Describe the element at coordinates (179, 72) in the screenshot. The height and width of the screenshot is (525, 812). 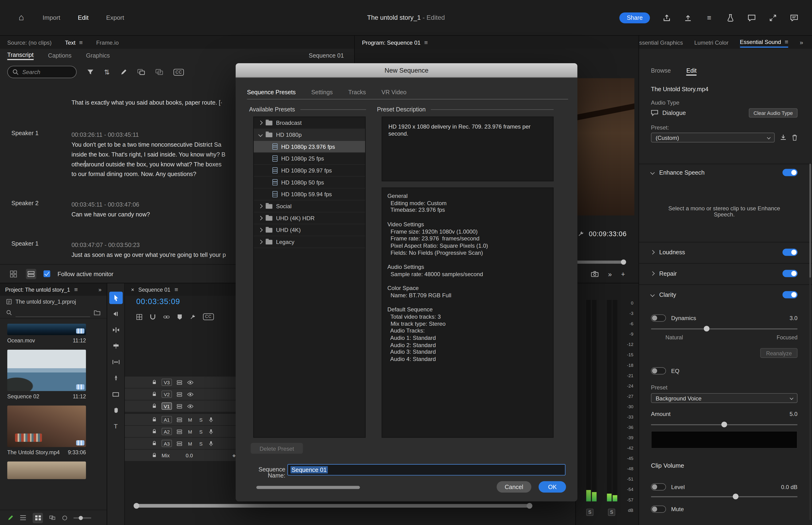
I see `captions-cc-icon: CC` at that location.